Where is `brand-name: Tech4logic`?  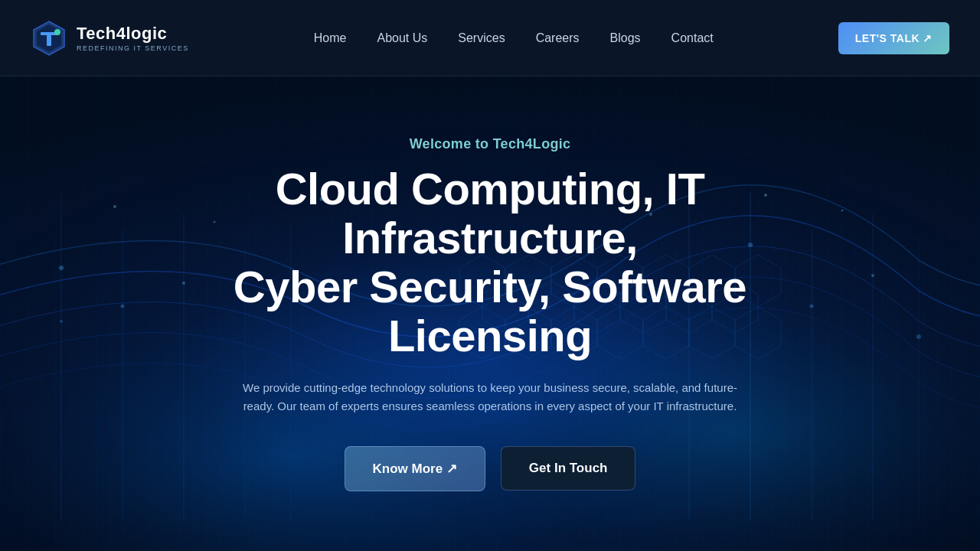
brand-name: Tech4logic is located at coordinates (133, 34).